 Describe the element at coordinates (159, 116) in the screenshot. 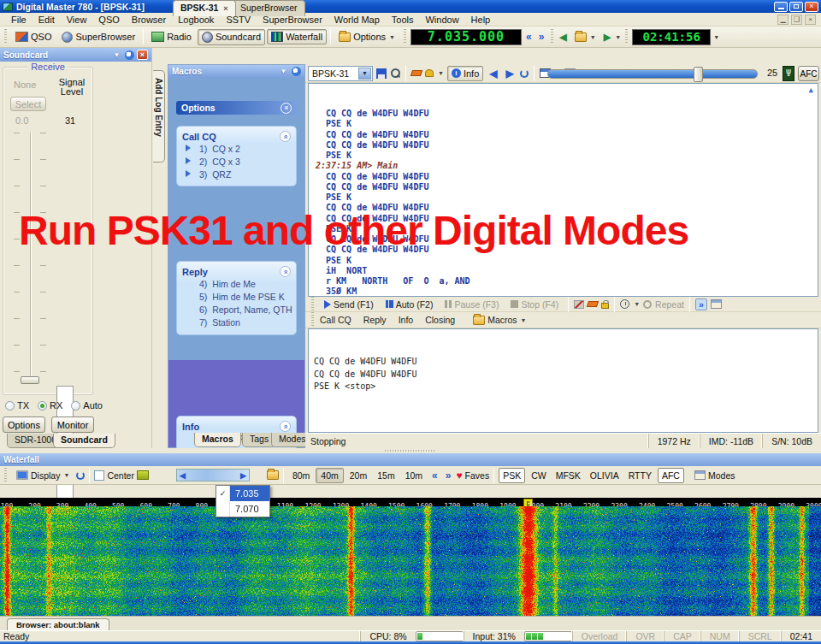

I see `add-log-entry-tab: Add Log Entry` at that location.